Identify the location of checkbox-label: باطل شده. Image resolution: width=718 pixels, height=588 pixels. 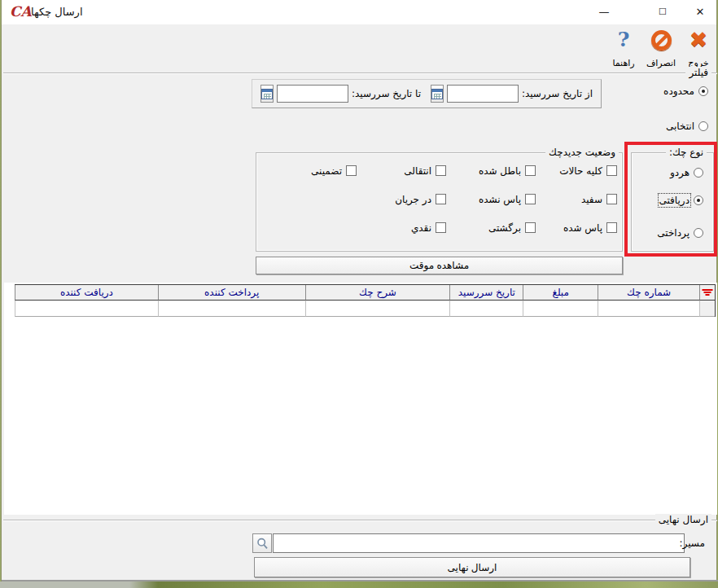
(500, 171).